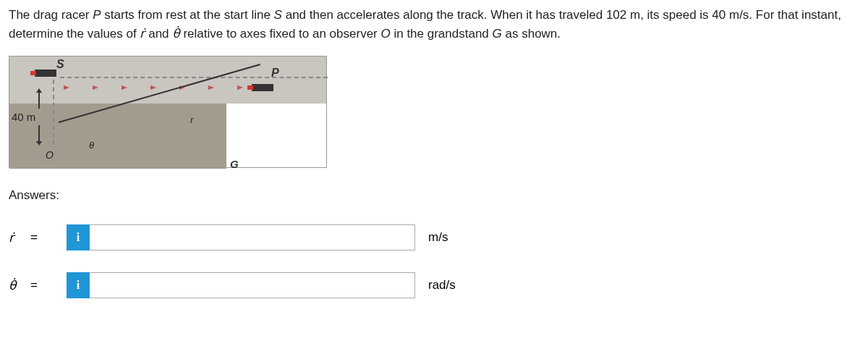 This screenshot has width=868, height=362. I want to click on theta-label: θ, so click(91, 145).